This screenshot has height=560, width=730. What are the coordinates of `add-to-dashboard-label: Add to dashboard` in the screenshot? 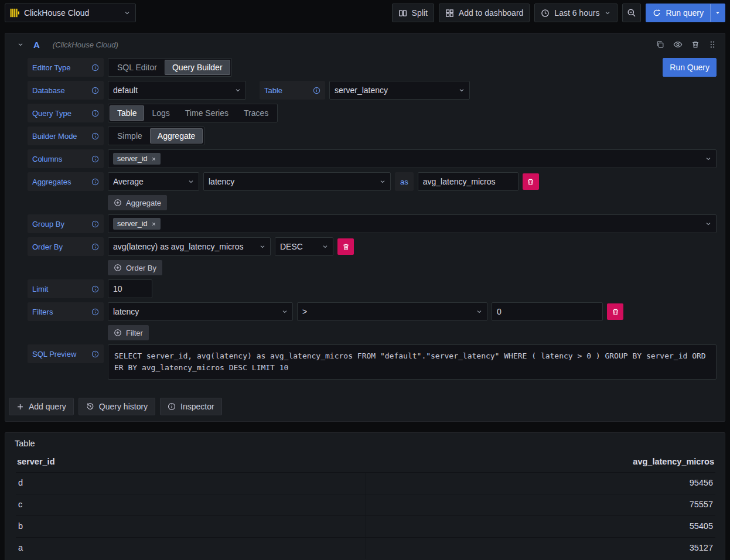 It's located at (491, 13).